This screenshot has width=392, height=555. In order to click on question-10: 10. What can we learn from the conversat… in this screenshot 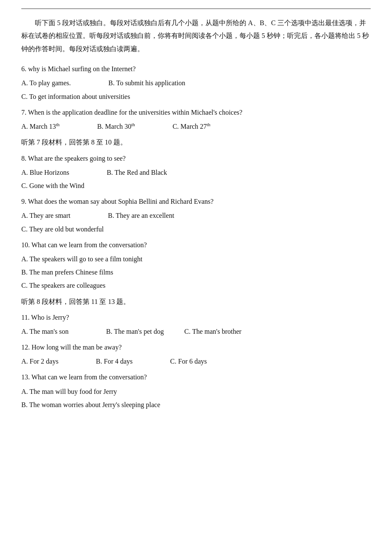, I will do `click(196, 265)`.